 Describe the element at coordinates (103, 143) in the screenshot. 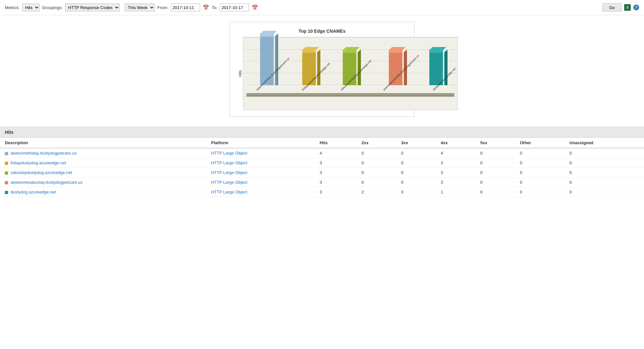

I see `col-description: Description` at that location.